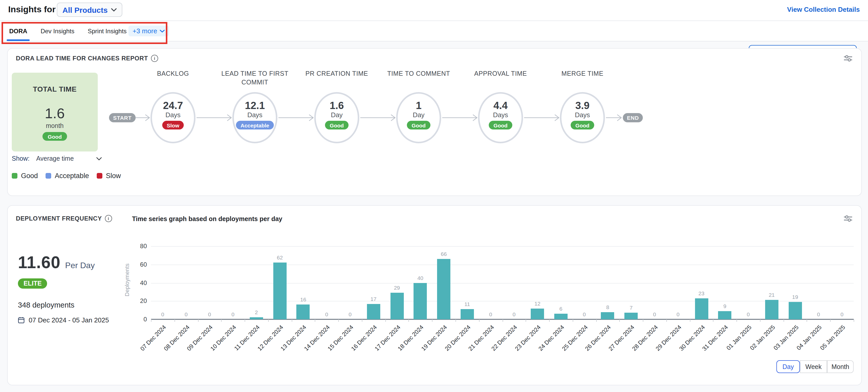 This screenshot has height=392, width=868. What do you see at coordinates (255, 125) in the screenshot?
I see `status-badge: Acceptable` at bounding box center [255, 125].